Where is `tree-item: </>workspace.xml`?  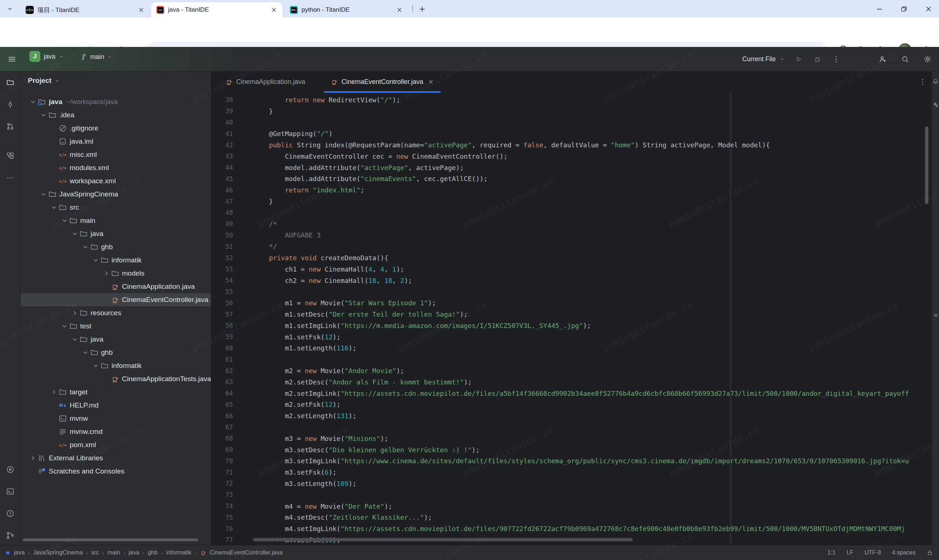 tree-item: </>workspace.xml is located at coordinates (116, 181).